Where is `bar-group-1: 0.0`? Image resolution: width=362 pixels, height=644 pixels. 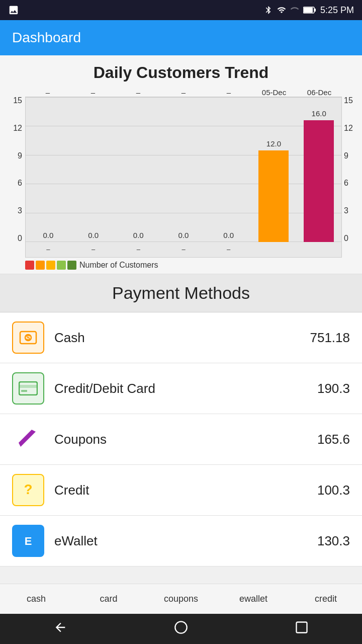 bar-group-1: 0.0 is located at coordinates (48, 170).